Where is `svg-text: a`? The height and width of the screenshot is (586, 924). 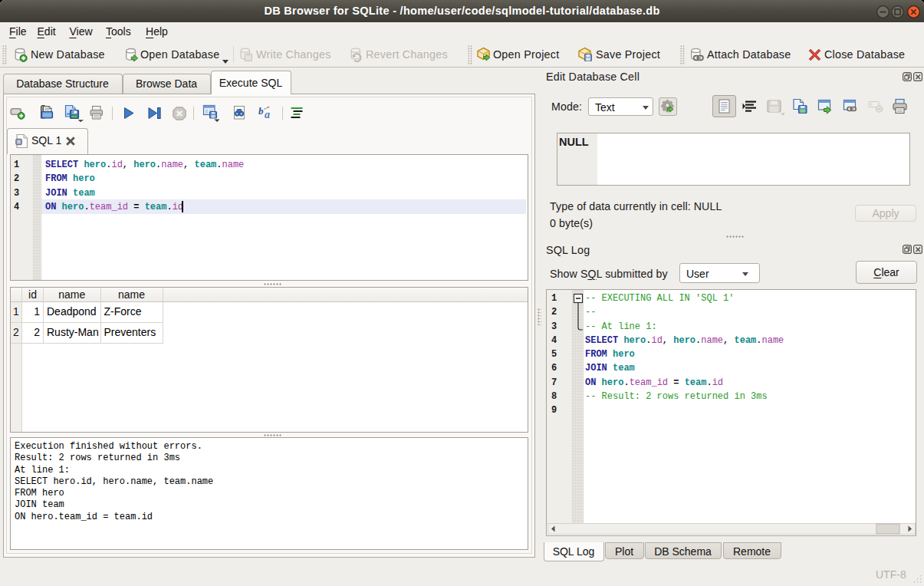 svg-text: a is located at coordinates (267, 115).